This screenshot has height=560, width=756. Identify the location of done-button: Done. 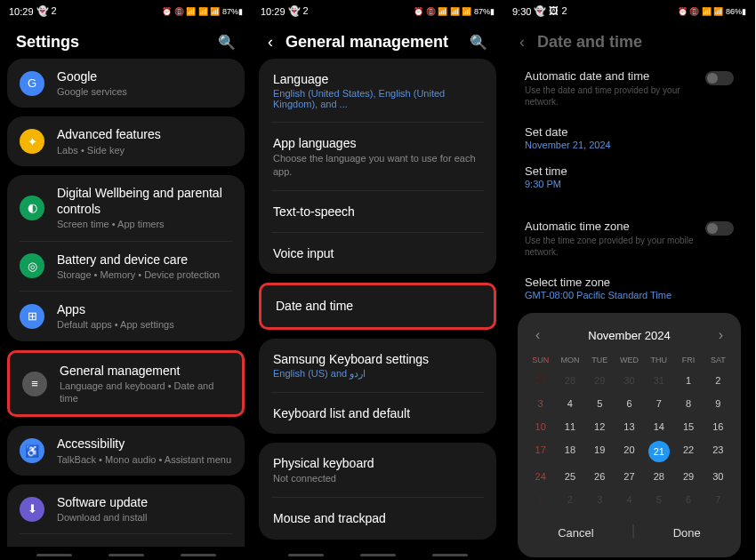
(687, 533).